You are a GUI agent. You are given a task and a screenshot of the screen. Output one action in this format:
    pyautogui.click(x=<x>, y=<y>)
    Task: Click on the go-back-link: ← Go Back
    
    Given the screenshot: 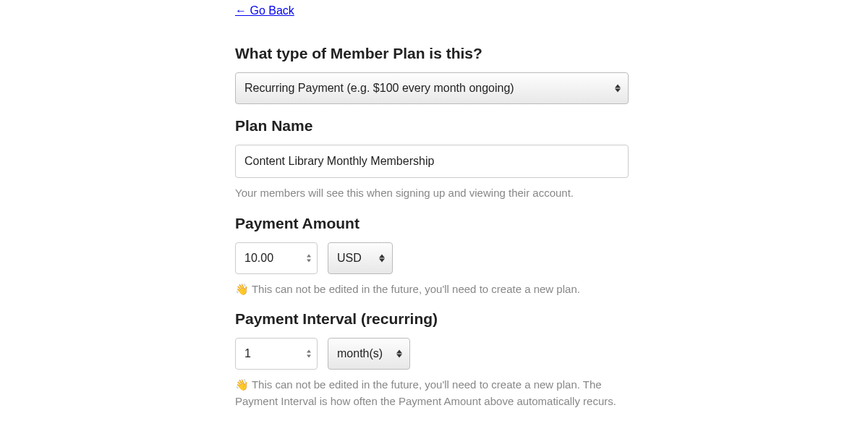 What is the action you would take?
    pyautogui.click(x=265, y=11)
    